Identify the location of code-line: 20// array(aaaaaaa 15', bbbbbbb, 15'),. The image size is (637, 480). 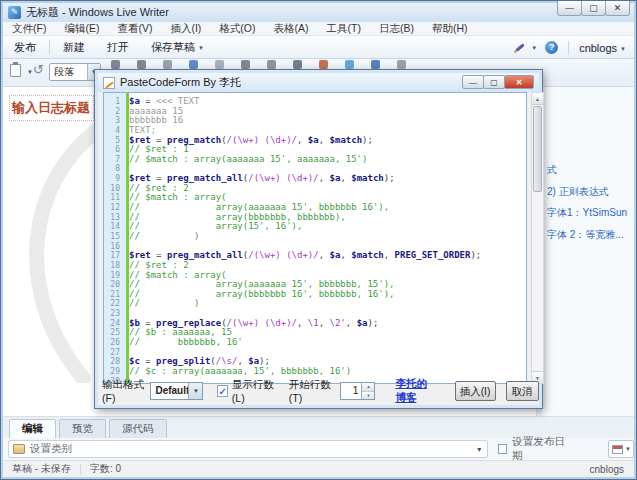
(315, 282).